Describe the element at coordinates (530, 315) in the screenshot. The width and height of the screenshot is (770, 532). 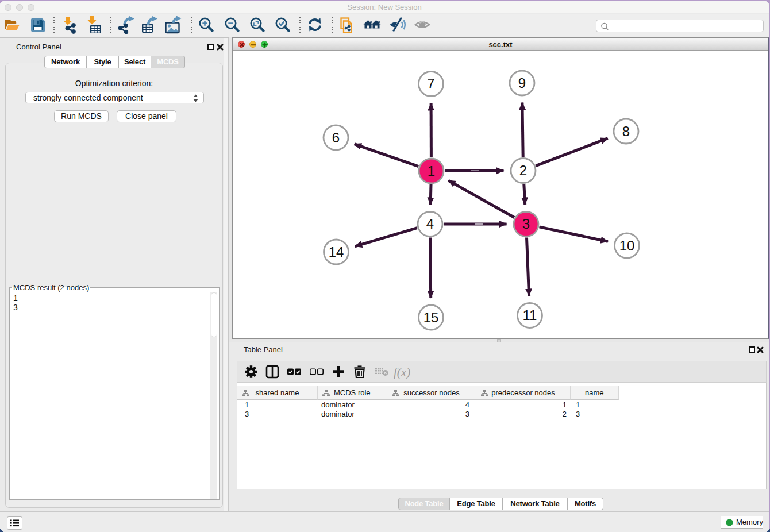
I see `svg-text: 11` at that location.